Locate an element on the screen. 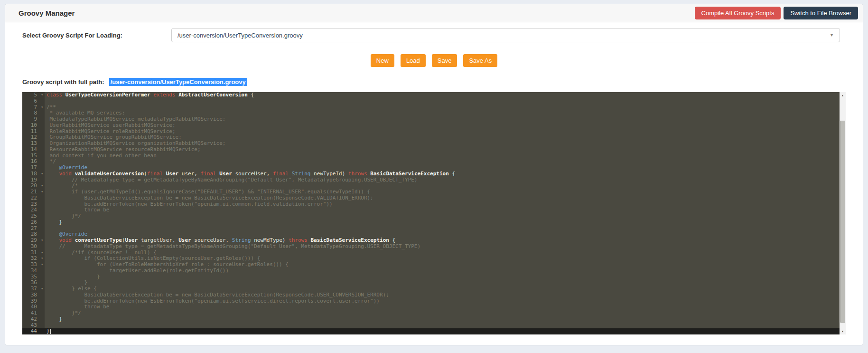 This screenshot has width=868, height=353. script-select-row: Select Groovy Script For Loading: /user-… is located at coordinates (434, 35).